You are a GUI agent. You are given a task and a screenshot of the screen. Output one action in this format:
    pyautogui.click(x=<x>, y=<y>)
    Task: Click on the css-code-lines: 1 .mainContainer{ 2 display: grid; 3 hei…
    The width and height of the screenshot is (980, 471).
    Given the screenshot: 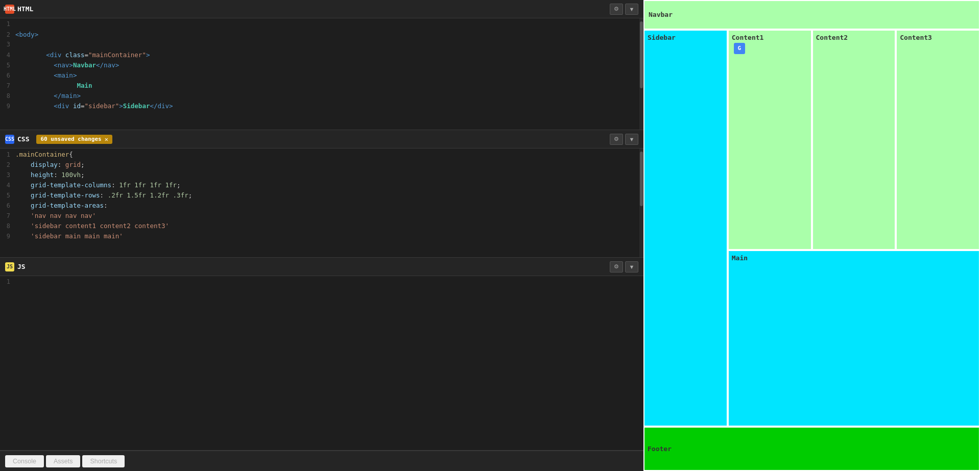 What is the action you would take?
    pyautogui.click(x=322, y=196)
    